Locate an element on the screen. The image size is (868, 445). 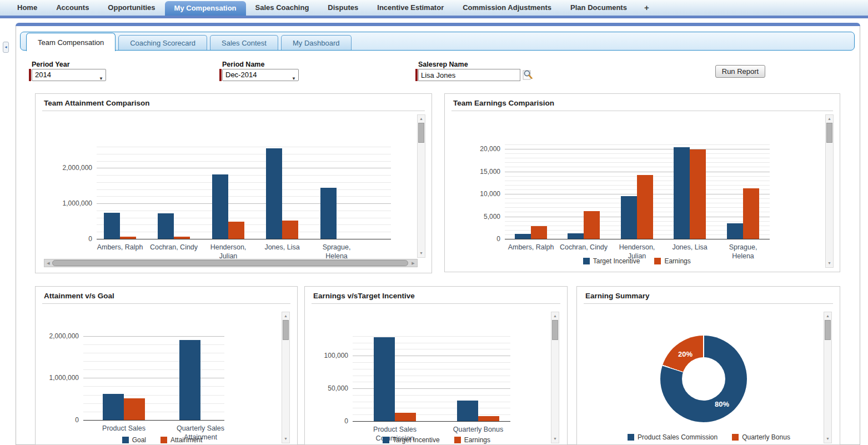
earning-summary-chart: Earning Summary 80%20%Product Sales Comm… is located at coordinates (709, 366).